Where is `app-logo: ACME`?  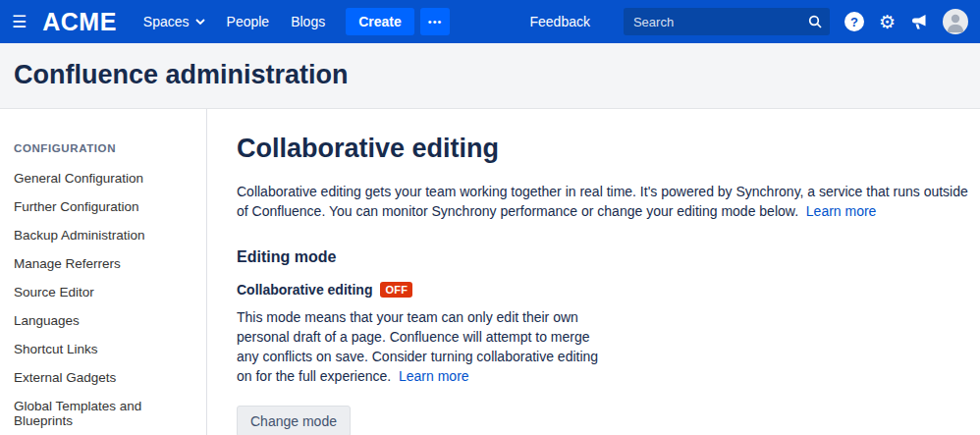
app-logo: ACME is located at coordinates (80, 22).